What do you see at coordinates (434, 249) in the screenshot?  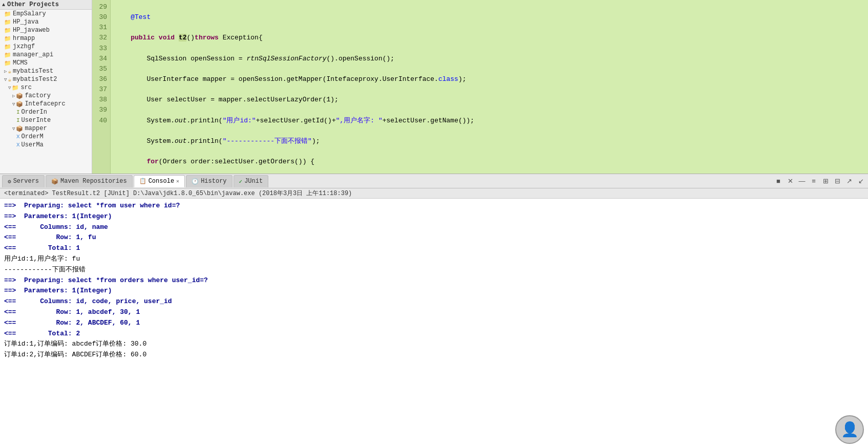 I see `console-line: <== Total: 1` at bounding box center [434, 249].